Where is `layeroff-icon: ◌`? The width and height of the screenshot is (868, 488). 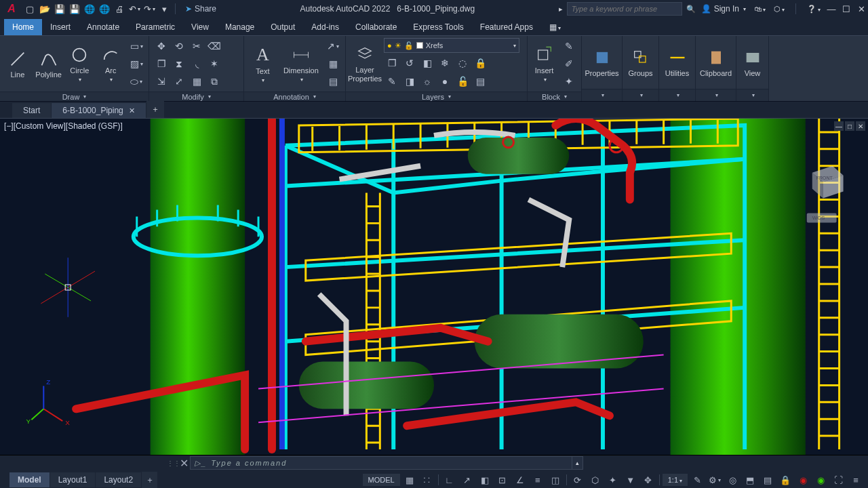
layeroff-icon: ◌ is located at coordinates (462, 63).